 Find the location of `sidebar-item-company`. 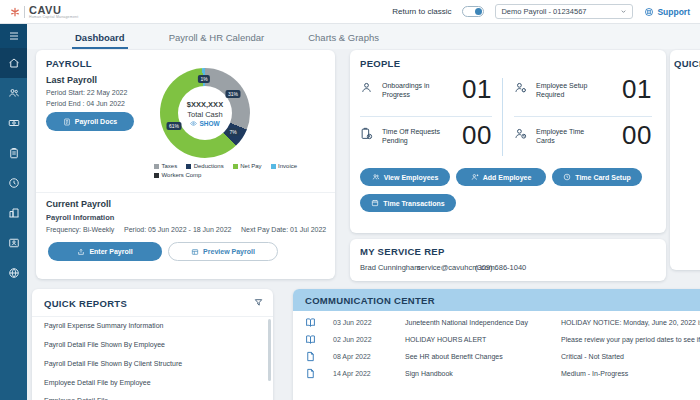

sidebar-item-company is located at coordinates (14, 213).